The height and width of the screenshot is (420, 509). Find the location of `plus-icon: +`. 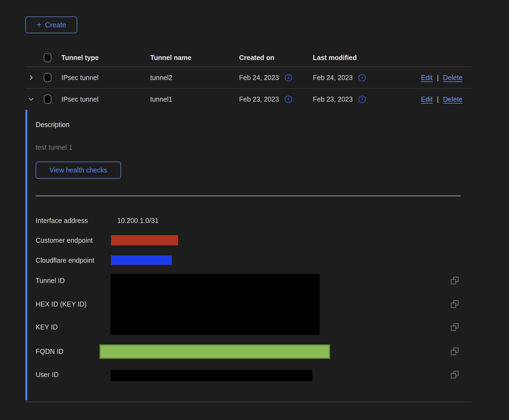

plus-icon: + is located at coordinates (39, 25).